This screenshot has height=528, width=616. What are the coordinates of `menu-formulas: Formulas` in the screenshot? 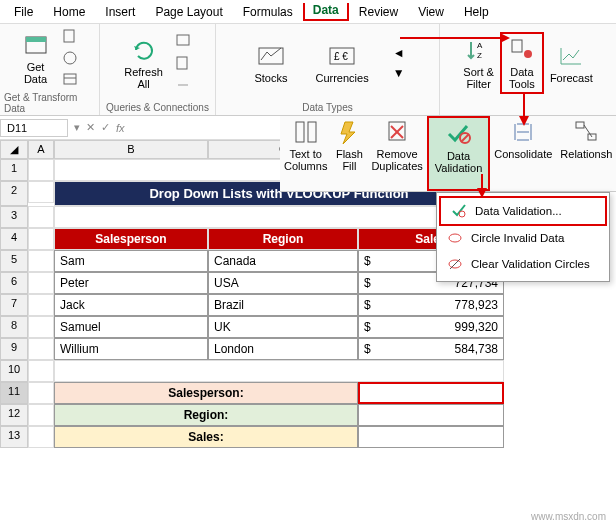 It's located at (268, 12).